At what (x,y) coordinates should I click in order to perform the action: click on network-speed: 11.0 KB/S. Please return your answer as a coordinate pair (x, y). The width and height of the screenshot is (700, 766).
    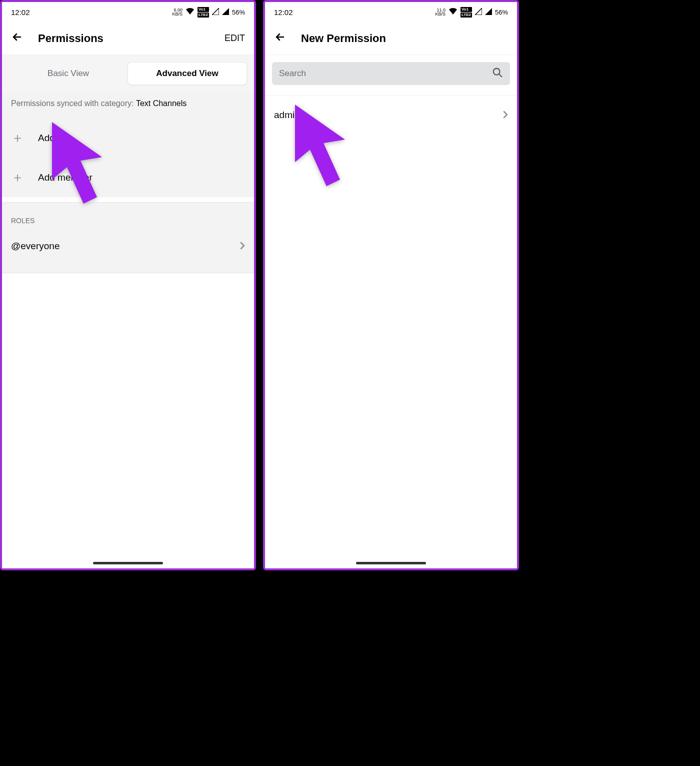
    Looking at the image, I should click on (440, 12).